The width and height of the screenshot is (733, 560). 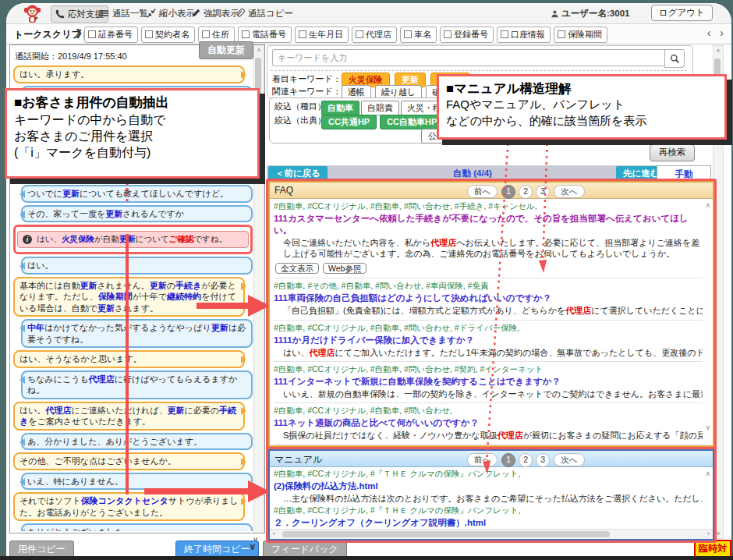 What do you see at coordinates (708, 205) in the screenshot?
I see `faq-scroll-up-icon: ∧` at bounding box center [708, 205].